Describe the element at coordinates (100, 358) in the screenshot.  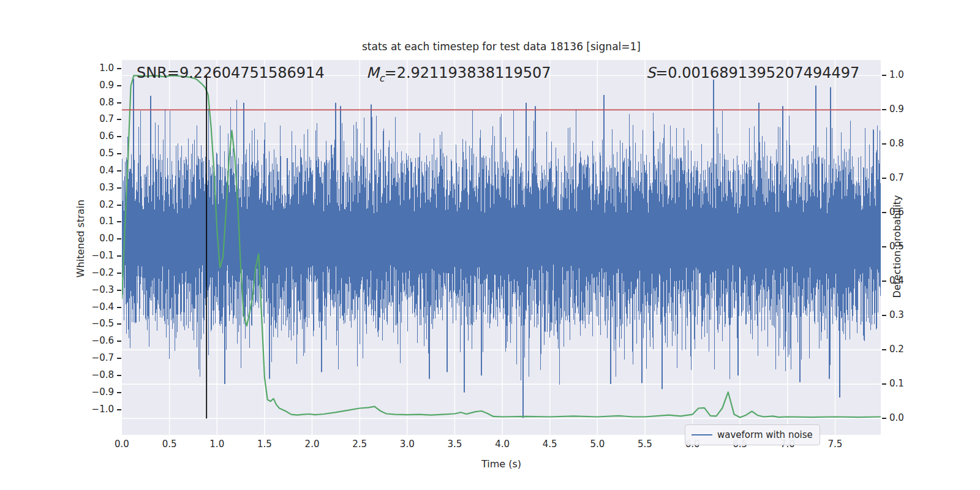
I see `left-tick-label: −0.7` at that location.